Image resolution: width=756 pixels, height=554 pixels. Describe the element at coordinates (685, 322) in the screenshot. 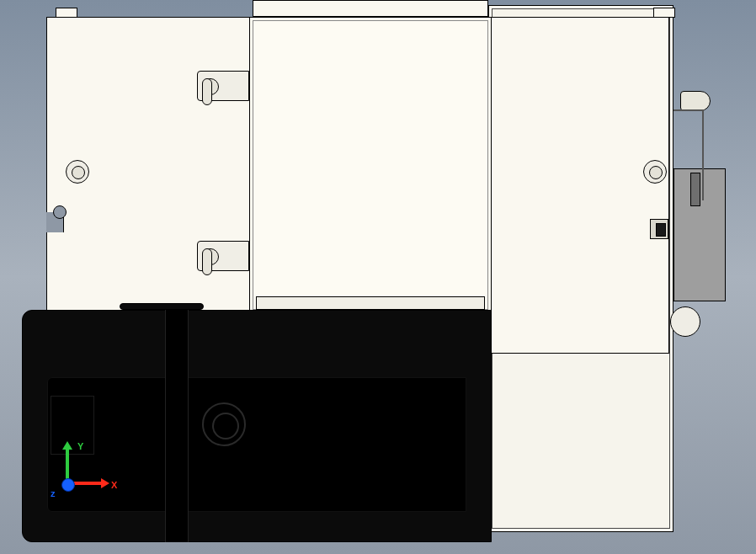

I see `right-round-boss` at that location.